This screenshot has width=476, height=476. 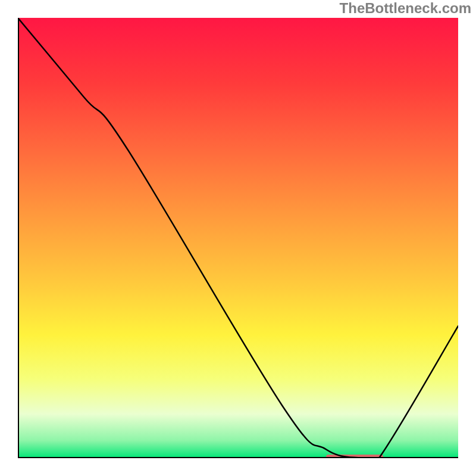 I want to click on watermark-text: TheBottleneck.com, so click(x=406, y=8).